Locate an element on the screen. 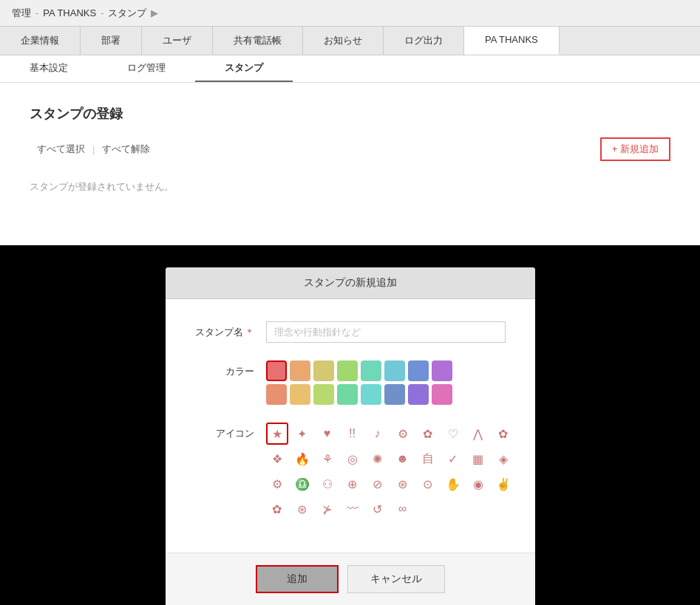 The width and height of the screenshot is (700, 605). icon-cell-31: ⊛ is located at coordinates (302, 509).